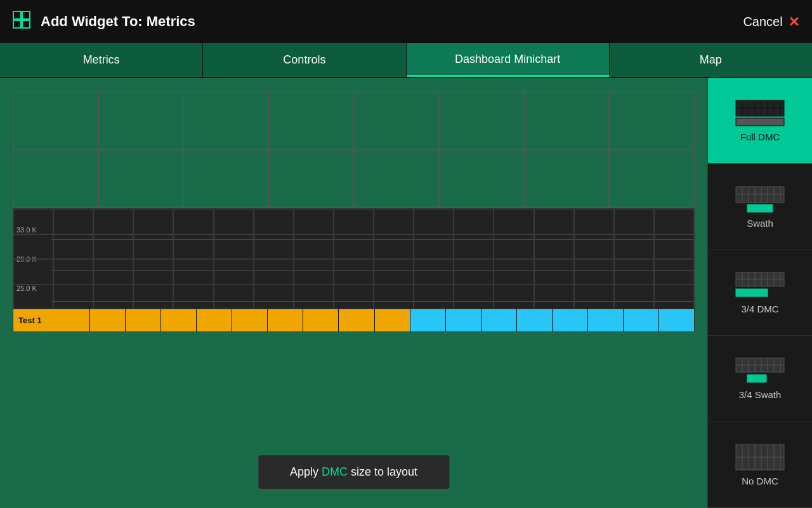 The image size is (812, 508). What do you see at coordinates (760, 121) in the screenshot?
I see `sidebar-item-full-dmc: Full DMC` at bounding box center [760, 121].